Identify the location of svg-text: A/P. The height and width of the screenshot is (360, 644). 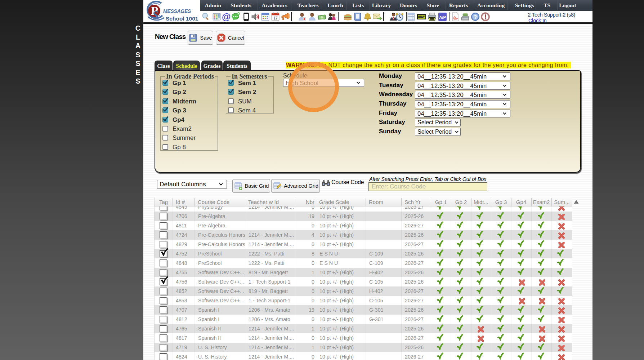
(442, 17).